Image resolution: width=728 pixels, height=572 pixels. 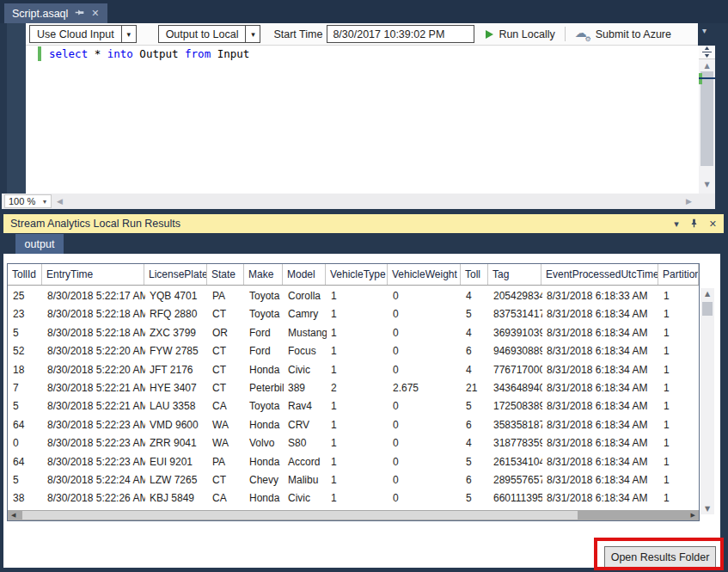 What do you see at coordinates (354, 332) in the screenshot?
I see `table-row: 58/30/2018 5:22:18 AMZXC 3799ORFordMusta…` at bounding box center [354, 332].